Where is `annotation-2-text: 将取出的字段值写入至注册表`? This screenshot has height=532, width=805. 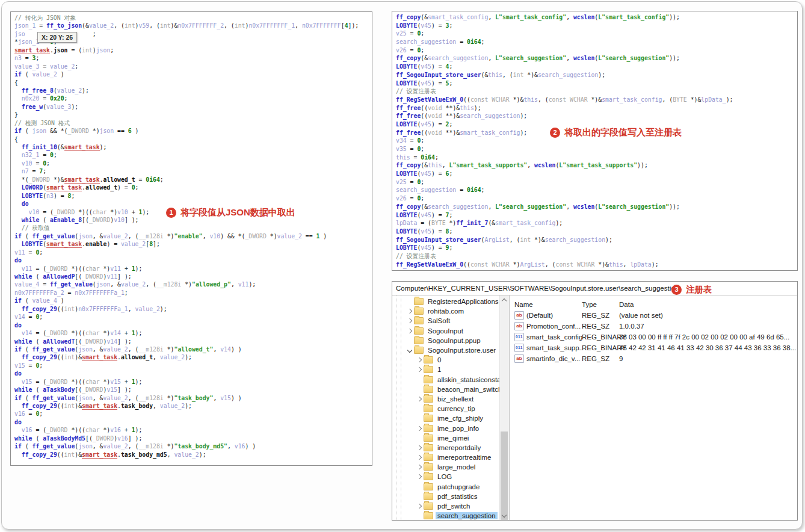
annotation-2-text: 将取出的字段值写入至注册表 is located at coordinates (623, 132).